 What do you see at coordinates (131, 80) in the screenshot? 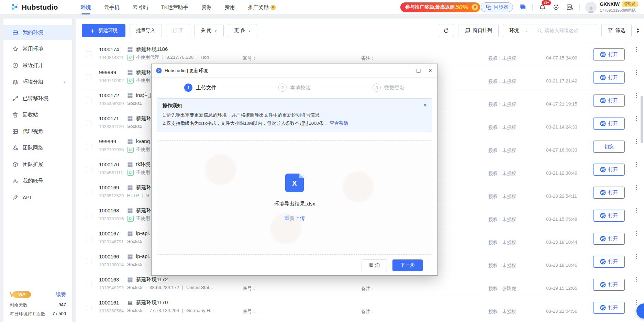
I see `dynamic-proxy-tag: 动` at bounding box center [131, 80].